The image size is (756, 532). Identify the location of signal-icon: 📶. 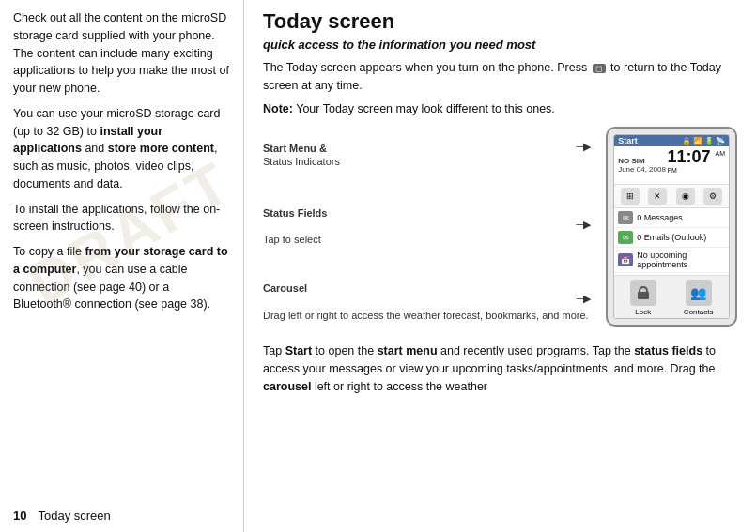
(698, 141).